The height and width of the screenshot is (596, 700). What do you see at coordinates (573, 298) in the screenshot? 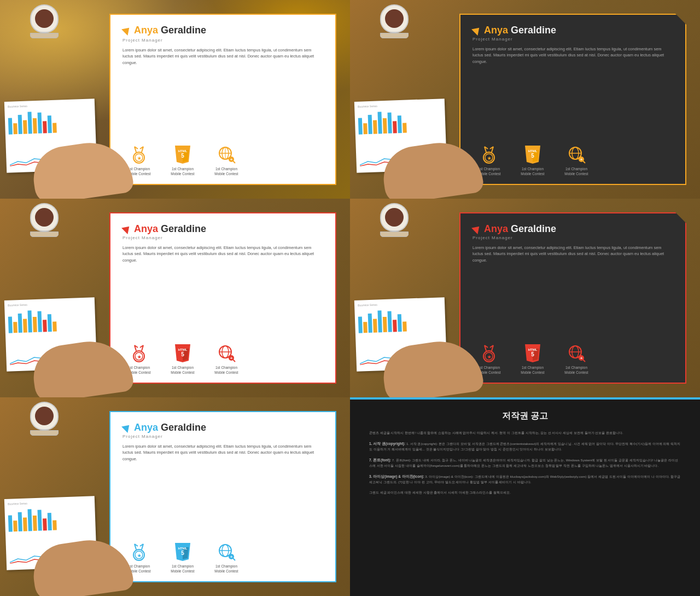
I see `content-card-4: Anya Geraldine Project Manager Lorem ips…` at bounding box center [573, 298].